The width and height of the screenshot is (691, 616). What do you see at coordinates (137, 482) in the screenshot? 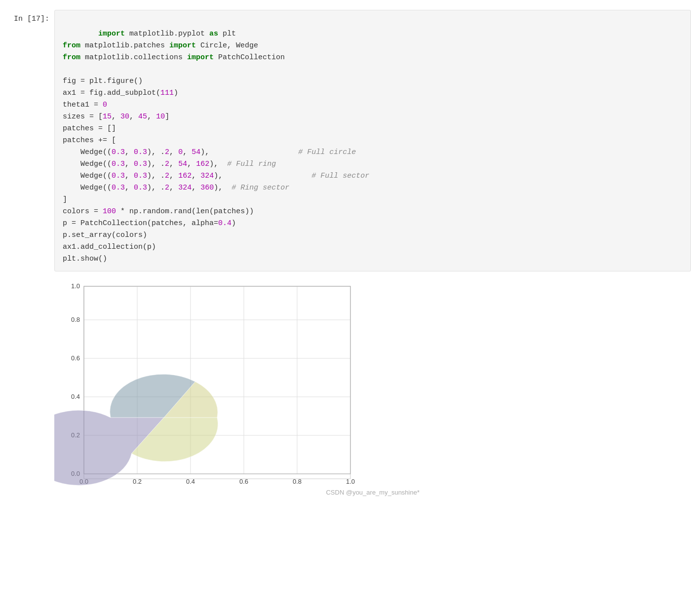
I see `svg-text: 0.2` at bounding box center [137, 482].